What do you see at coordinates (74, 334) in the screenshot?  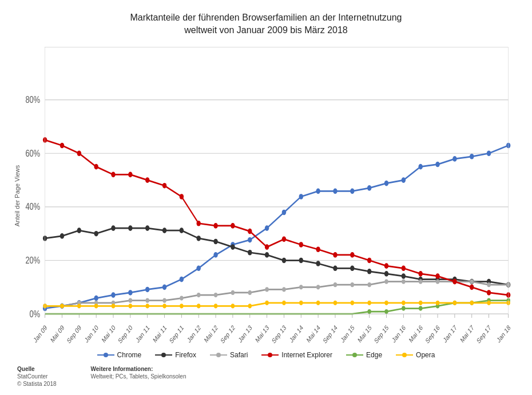 I see `svg-text: Sep 09` at bounding box center [74, 334].